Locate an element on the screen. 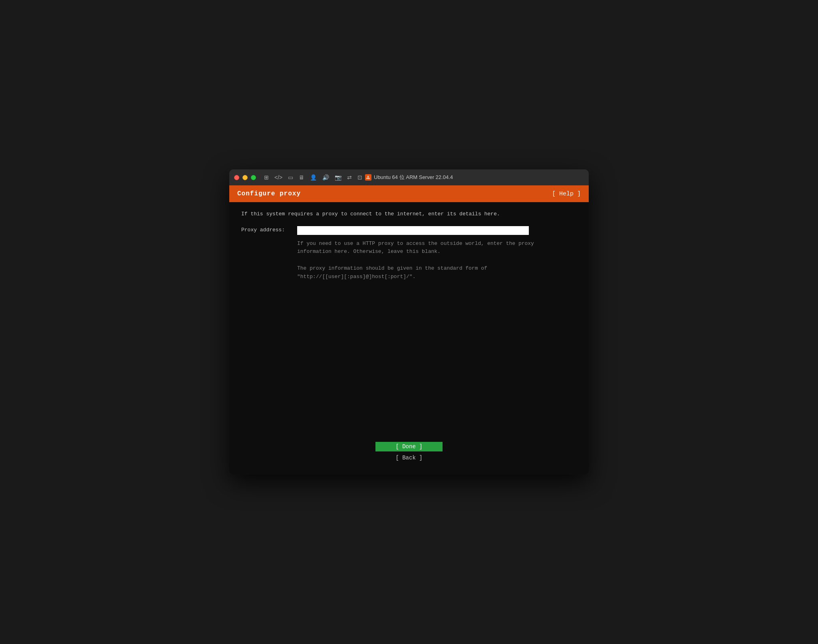 The image size is (818, 644). back-button: [ Back ] is located at coordinates (409, 458).